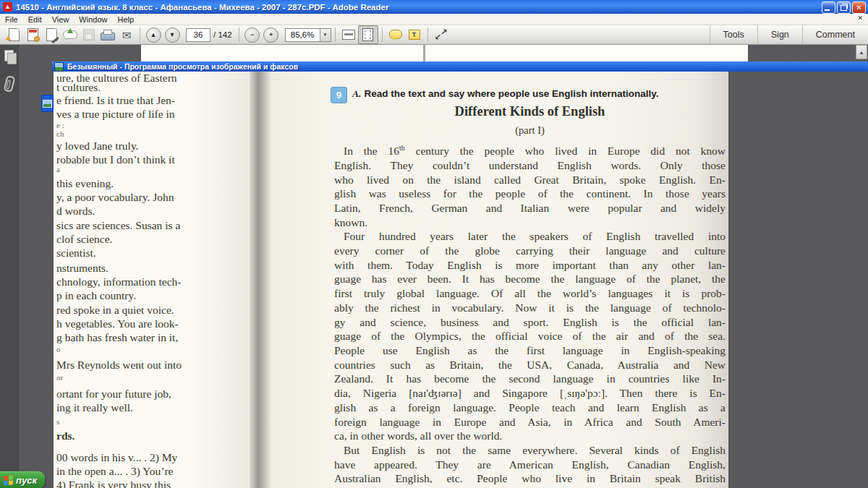 The height and width of the screenshot is (488, 868). I want to click on tools-panel-button: Tools, so click(733, 35).